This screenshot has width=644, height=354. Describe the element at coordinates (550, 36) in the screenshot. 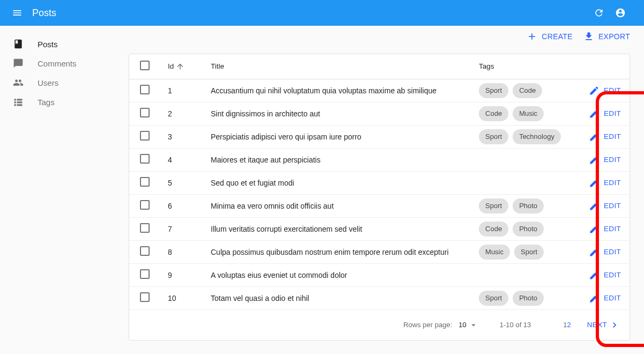

I see `create-button: CREATE` at that location.